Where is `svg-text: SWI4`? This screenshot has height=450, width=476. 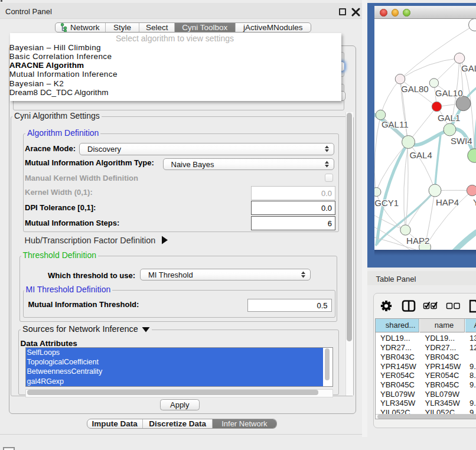
svg-text: SWI4 is located at coordinates (461, 141).